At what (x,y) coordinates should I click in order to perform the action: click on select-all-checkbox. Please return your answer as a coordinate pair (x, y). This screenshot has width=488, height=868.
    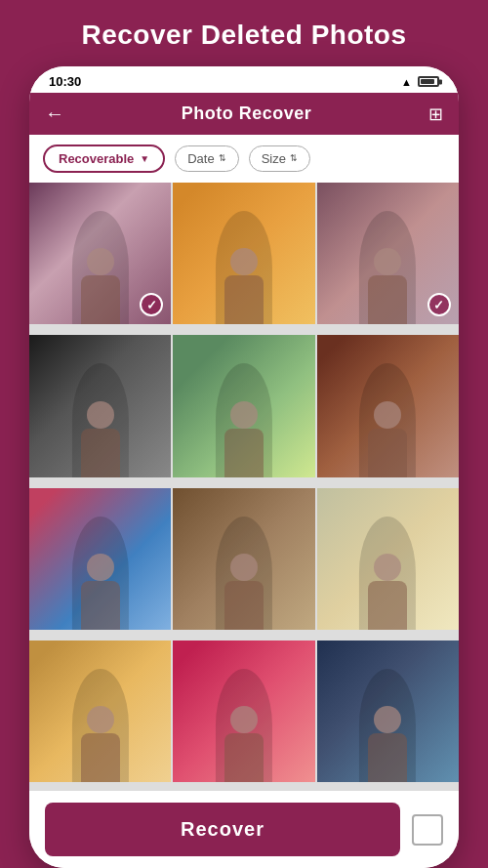
    Looking at the image, I should click on (427, 830).